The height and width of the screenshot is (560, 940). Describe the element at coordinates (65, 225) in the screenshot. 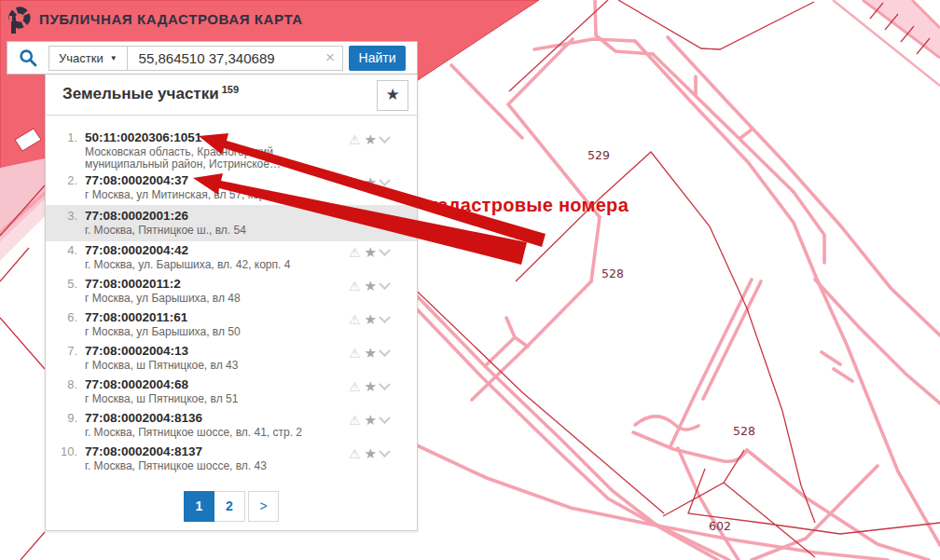

I see `item-index: 3.` at that location.